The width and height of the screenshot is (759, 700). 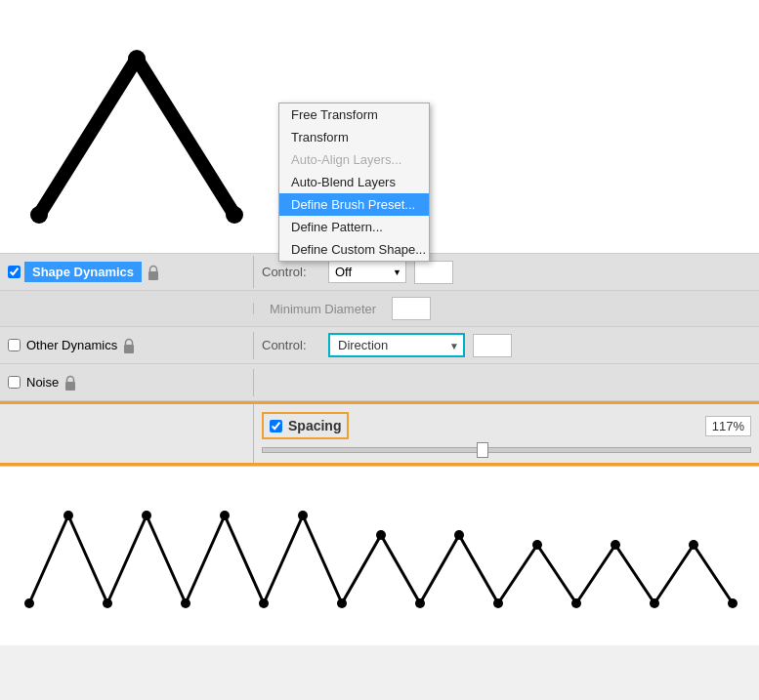 What do you see at coordinates (483, 450) in the screenshot?
I see `spacing-slider-thumb` at bounding box center [483, 450].